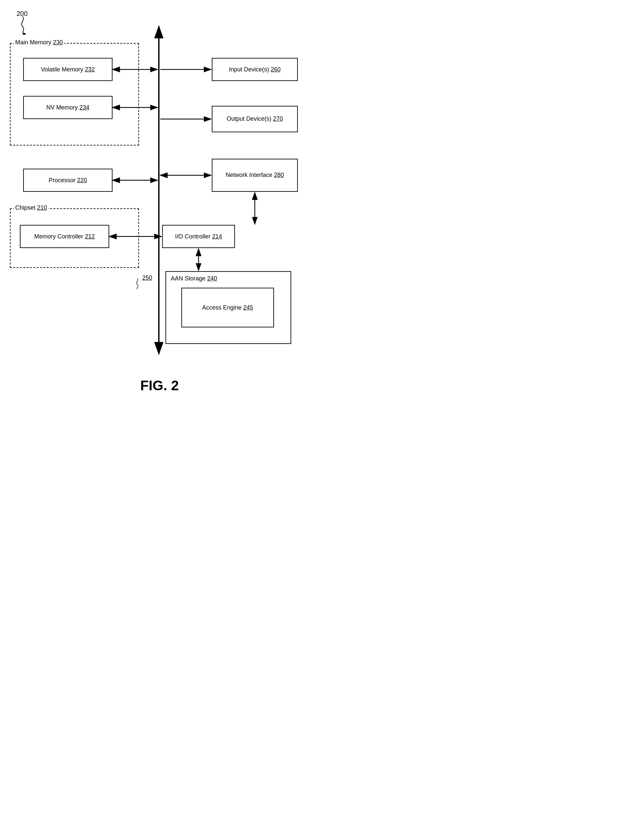  What do you see at coordinates (278, 118) in the screenshot?
I see `output-devices-ref: 270` at bounding box center [278, 118].